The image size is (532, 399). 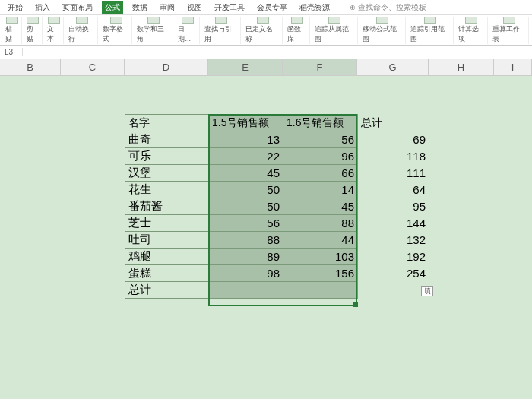 I want to click on ribbon-tab: 会员专享, so click(x=272, y=8).